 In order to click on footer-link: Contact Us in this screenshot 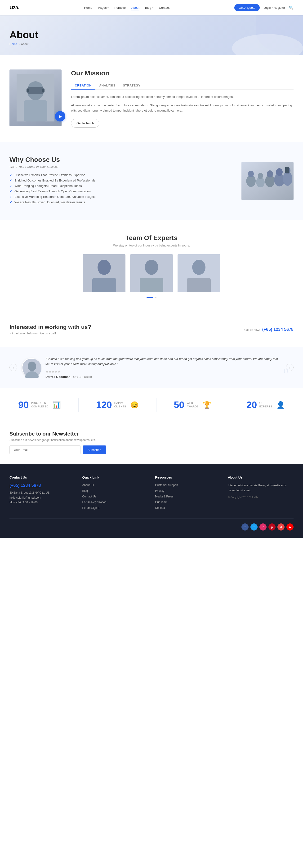, I will do `click(89, 497)`.